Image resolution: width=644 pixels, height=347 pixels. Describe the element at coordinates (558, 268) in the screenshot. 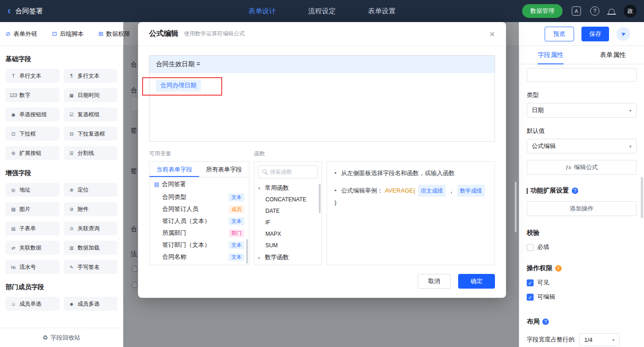

I see `warning-icon: !` at that location.